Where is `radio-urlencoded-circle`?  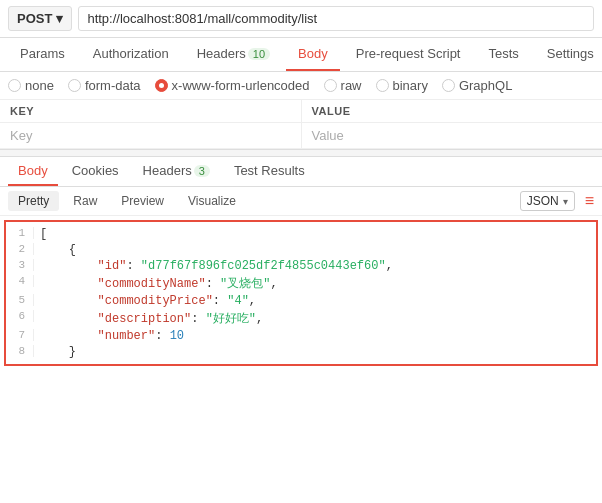 radio-urlencoded-circle is located at coordinates (162, 86).